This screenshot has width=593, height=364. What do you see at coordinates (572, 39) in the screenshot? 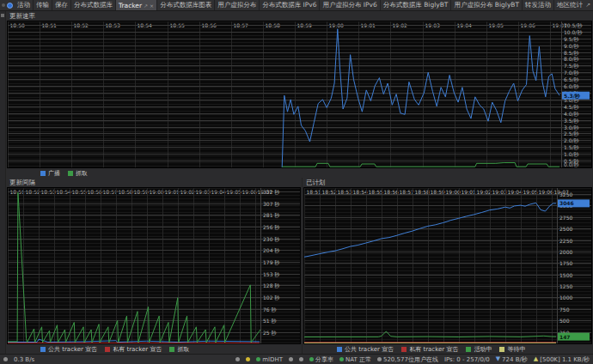
I see `svg-text: 9.5/秒` at bounding box center [572, 39].